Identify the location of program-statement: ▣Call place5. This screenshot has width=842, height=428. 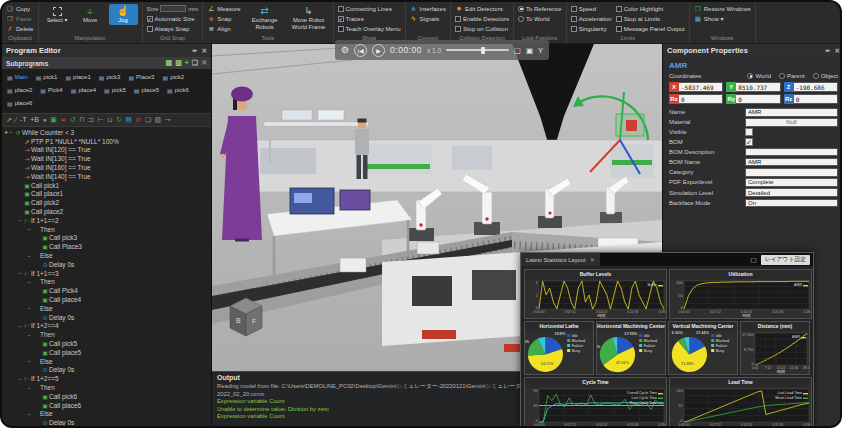
(106, 352).